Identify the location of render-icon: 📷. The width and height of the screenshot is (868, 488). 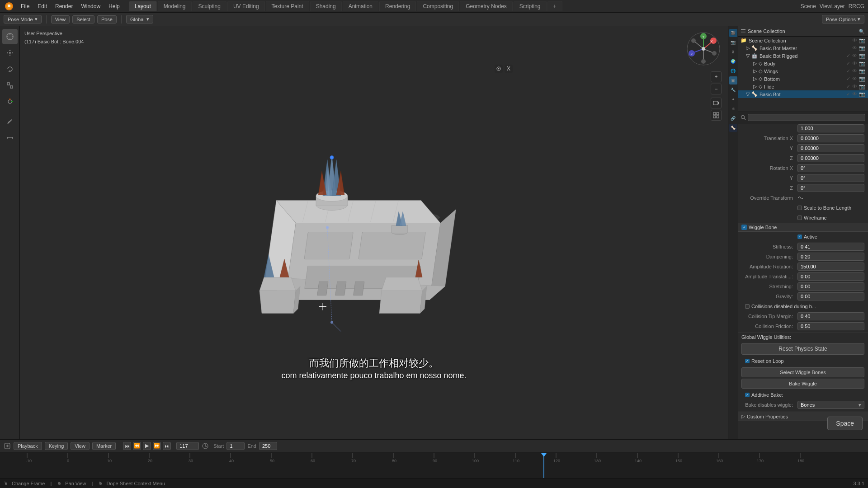
(862, 41).